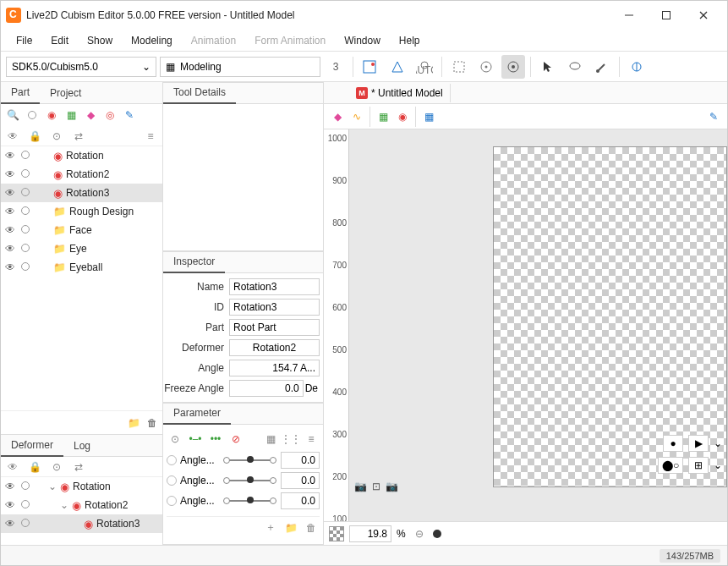  Describe the element at coordinates (216, 439) in the screenshot. I see `param-key3-icon: •••` at that location.